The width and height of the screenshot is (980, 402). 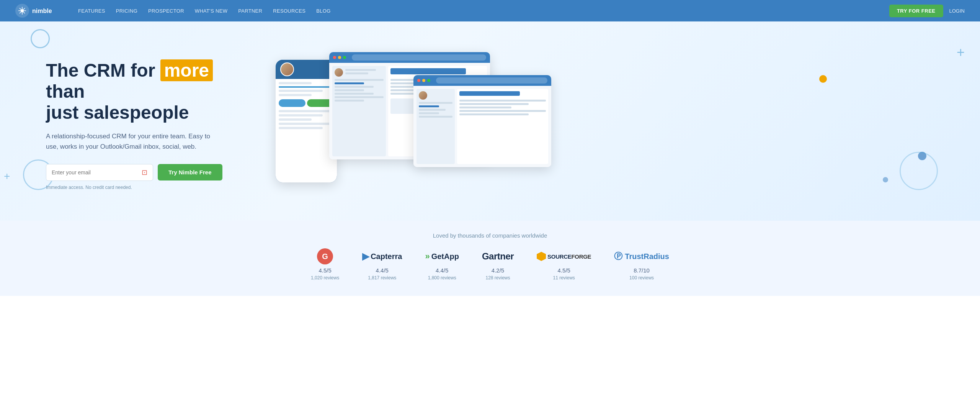 I want to click on hero-subheading: A relationship-focused CRM for your enti…, so click(x=134, y=141).